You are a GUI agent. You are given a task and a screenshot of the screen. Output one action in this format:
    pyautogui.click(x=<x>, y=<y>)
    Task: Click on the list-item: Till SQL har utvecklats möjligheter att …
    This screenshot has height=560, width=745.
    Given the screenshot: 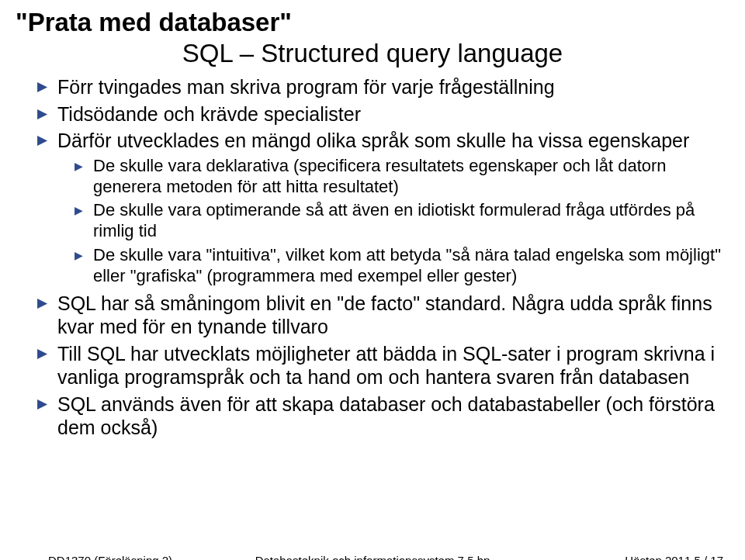 What is the action you would take?
    pyautogui.click(x=383, y=366)
    